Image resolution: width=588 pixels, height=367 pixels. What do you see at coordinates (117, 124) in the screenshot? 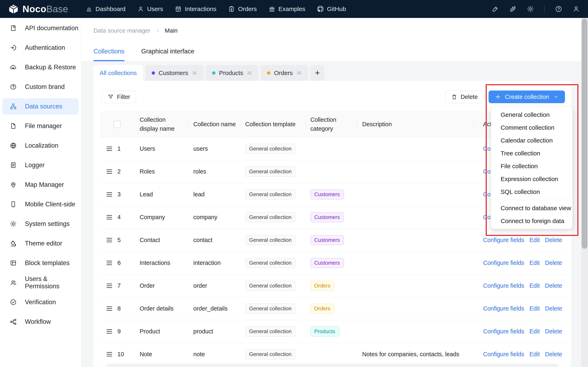
I see `select-all-checkbox` at bounding box center [117, 124].